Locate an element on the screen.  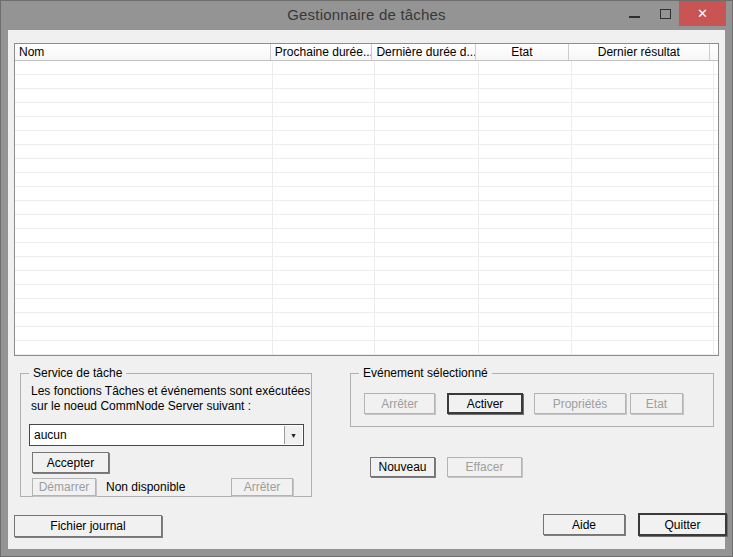
combobox-value: aucun is located at coordinates (50, 435).